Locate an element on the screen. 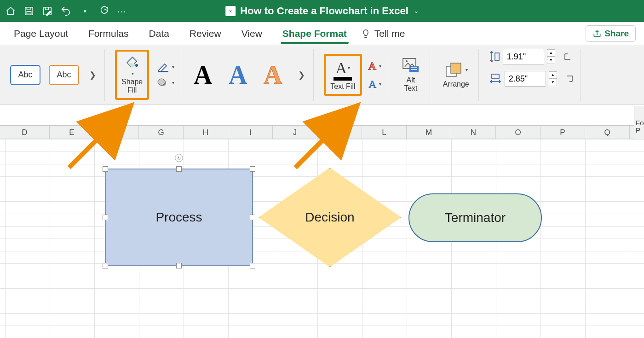  text-effects-button: A ▾ is located at coordinates (375, 84).